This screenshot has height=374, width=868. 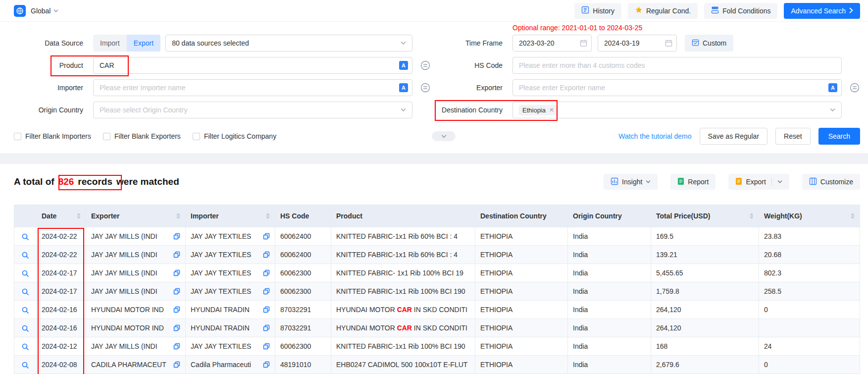 What do you see at coordinates (631, 182) in the screenshot?
I see `insight-button: Insight` at bounding box center [631, 182].